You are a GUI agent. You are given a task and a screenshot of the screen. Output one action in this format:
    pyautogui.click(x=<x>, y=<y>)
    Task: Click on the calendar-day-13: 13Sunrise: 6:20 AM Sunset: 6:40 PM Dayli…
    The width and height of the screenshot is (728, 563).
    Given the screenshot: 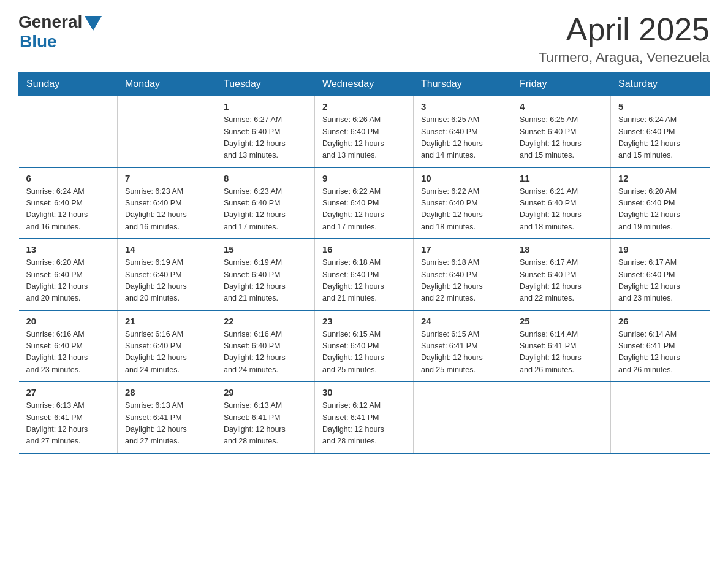 What is the action you would take?
    pyautogui.click(x=69, y=275)
    